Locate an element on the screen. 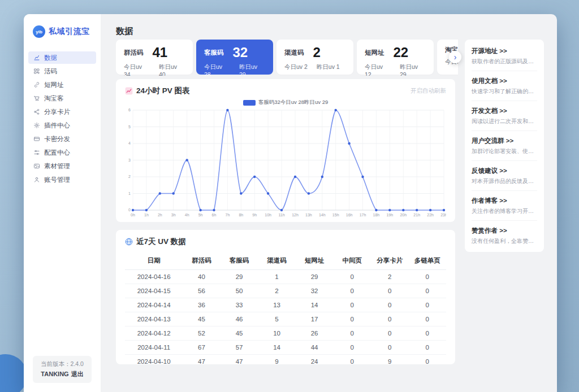 The width and height of the screenshot is (579, 392). sidebar-item-chart: 数据 is located at coordinates (62, 58).